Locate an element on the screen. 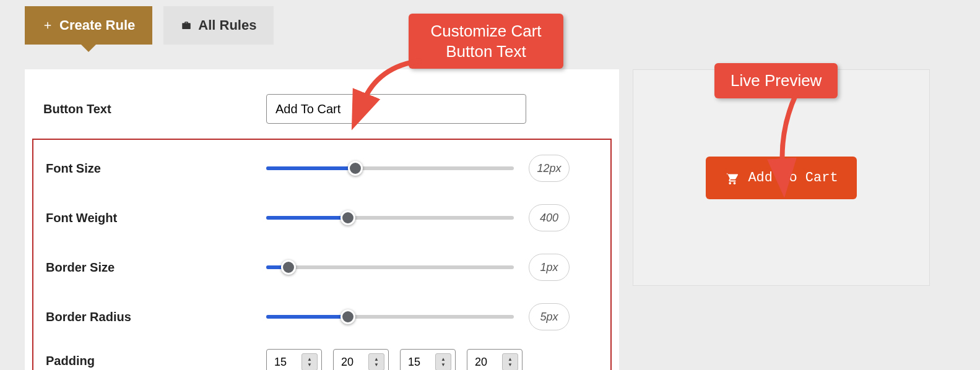  value-font-weight: 400 is located at coordinates (549, 218).